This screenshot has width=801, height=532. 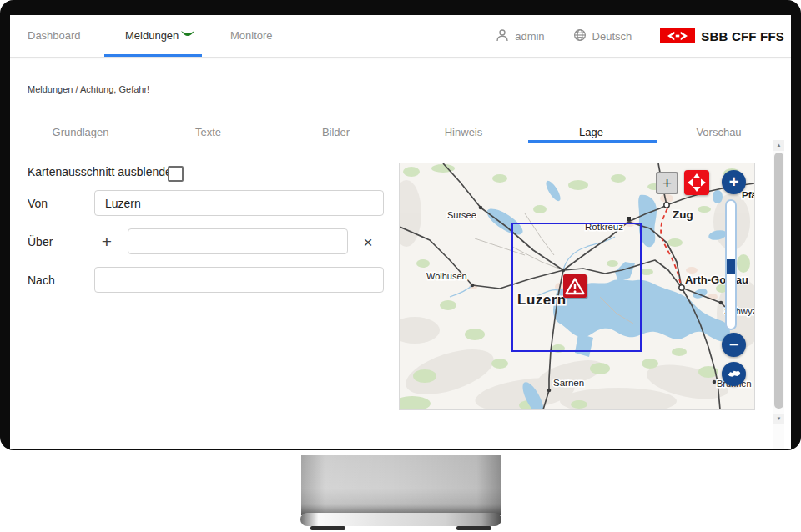 I want to click on tab-hinweis: Hinweis, so click(x=464, y=133).